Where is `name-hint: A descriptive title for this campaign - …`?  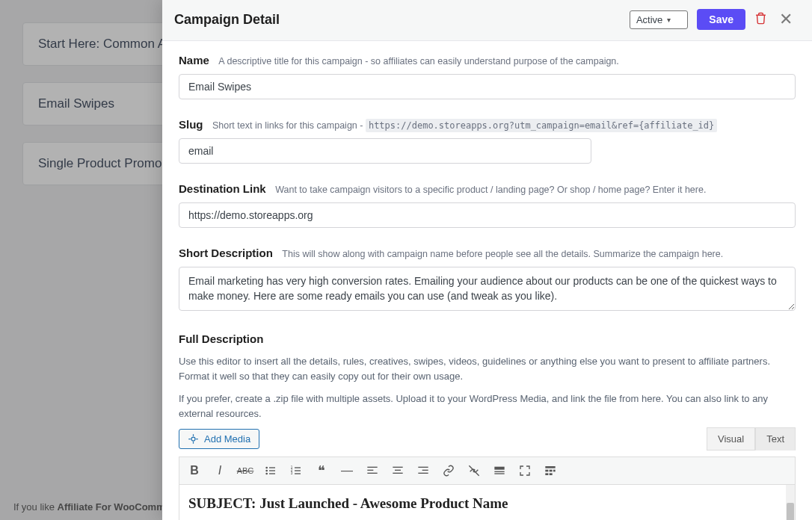 name-hint: A descriptive title for this campaign - … is located at coordinates (419, 61).